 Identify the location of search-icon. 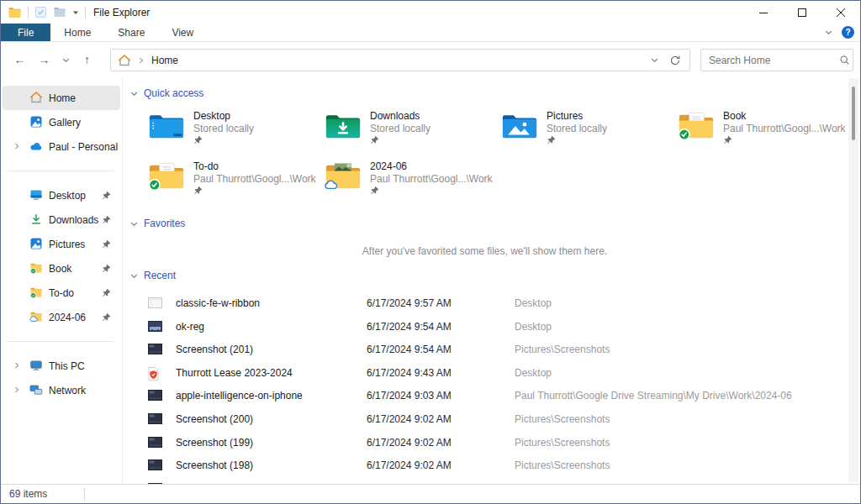
(844, 60).